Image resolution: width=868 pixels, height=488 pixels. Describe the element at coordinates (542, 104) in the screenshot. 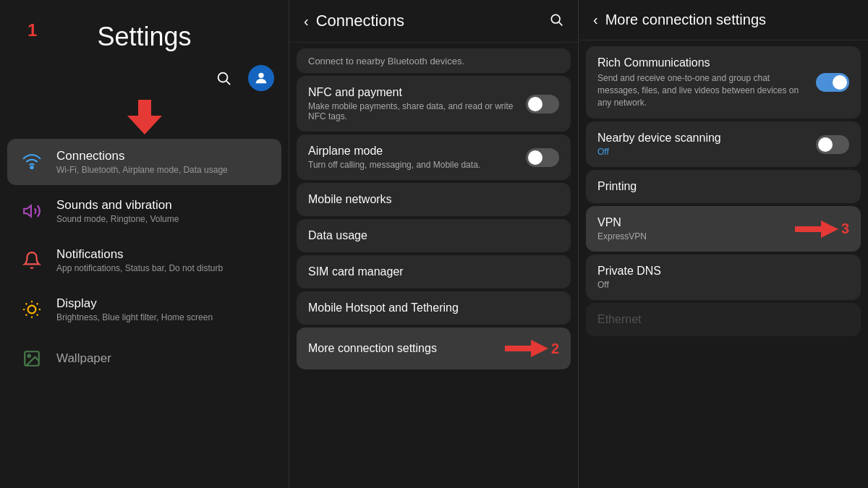

I see `nfc-toggle` at that location.